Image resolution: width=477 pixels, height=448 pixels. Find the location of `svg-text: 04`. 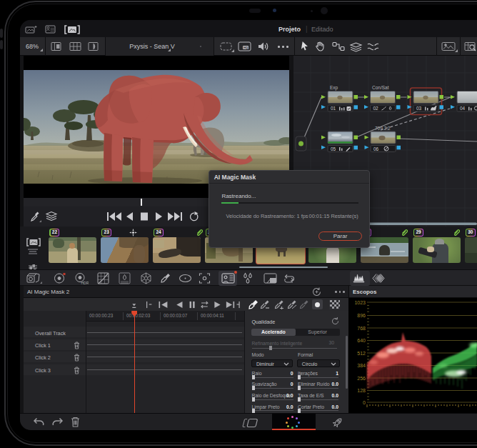

svg-text: 04 is located at coordinates (463, 109).